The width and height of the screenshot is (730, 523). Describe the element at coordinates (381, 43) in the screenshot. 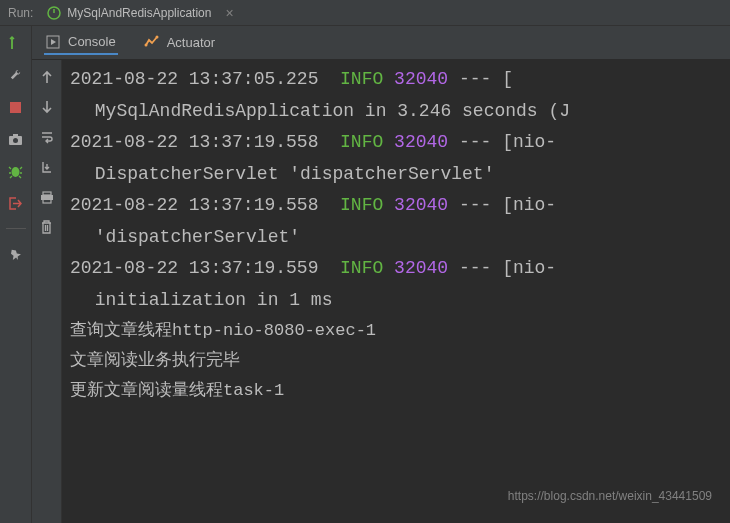

I see `tabs-bar: Console Actuator` at that location.